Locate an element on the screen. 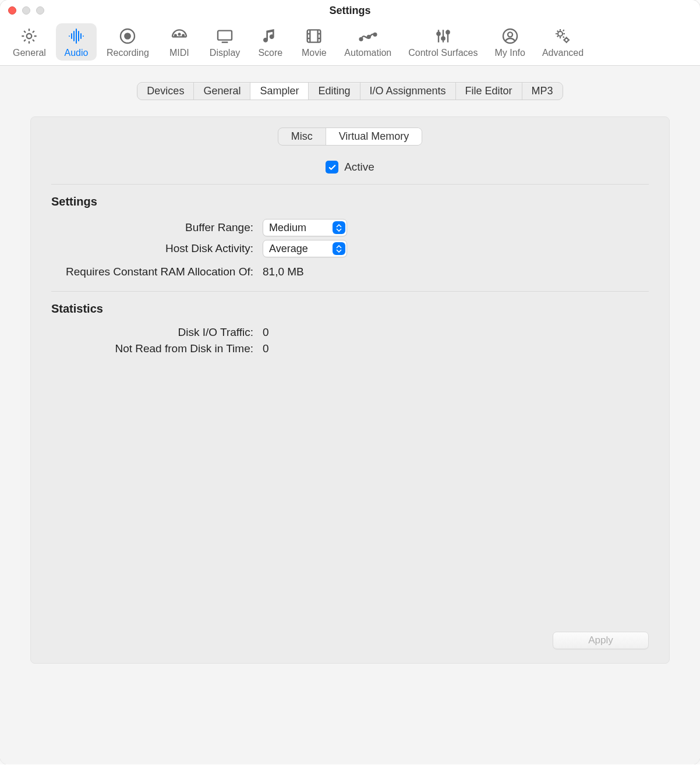 The height and width of the screenshot is (765, 700). buffer-range-label: Buffer Range: is located at coordinates (153, 228).